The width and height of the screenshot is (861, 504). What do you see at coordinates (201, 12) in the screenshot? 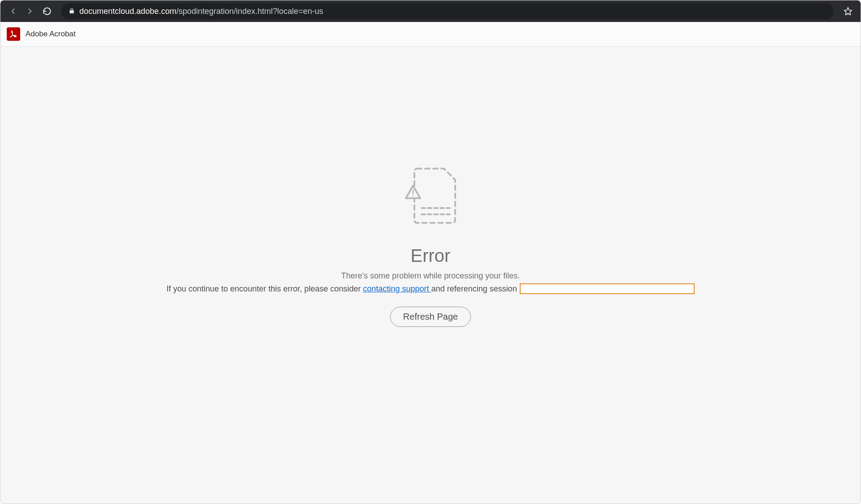
I see `url-text: documentcloud.adobe.com/spodintegration/…` at bounding box center [201, 12].